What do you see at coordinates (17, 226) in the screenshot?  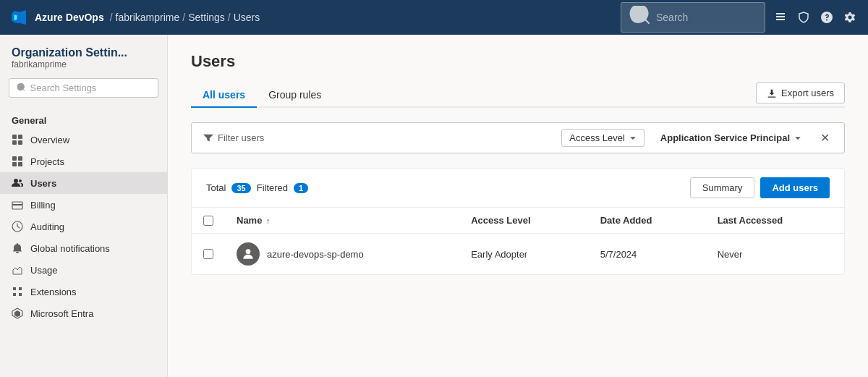 I see `auditing-icon` at bounding box center [17, 226].